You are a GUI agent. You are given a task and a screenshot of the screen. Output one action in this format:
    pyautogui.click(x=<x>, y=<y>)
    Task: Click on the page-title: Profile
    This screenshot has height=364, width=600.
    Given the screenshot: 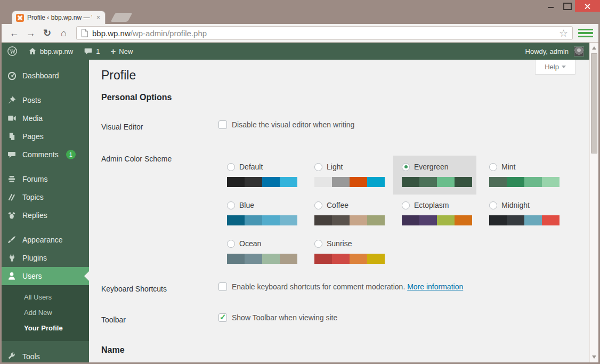 What is the action you would take?
    pyautogui.click(x=118, y=76)
    